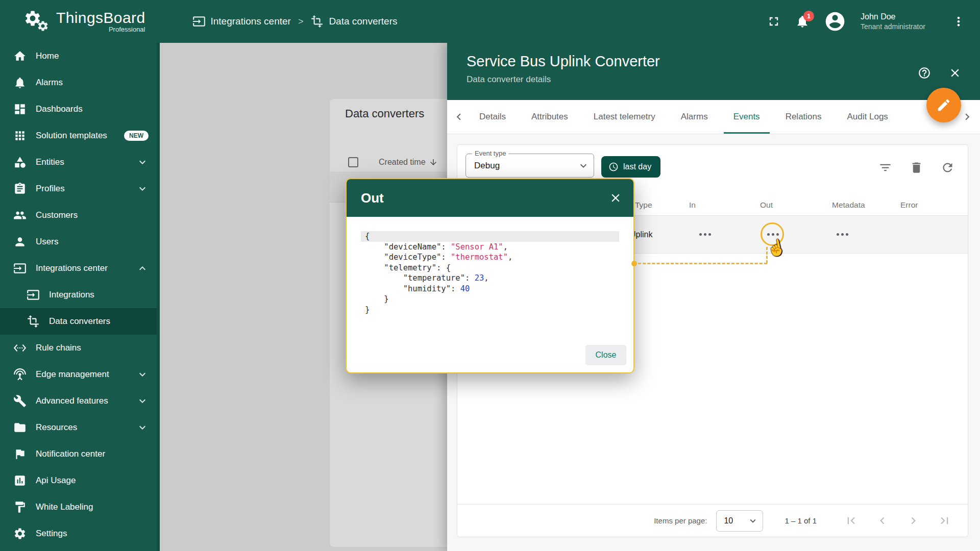 The image size is (980, 551). What do you see at coordinates (79, 162) in the screenshot?
I see `sidebar-item-entities: Entities` at bounding box center [79, 162].